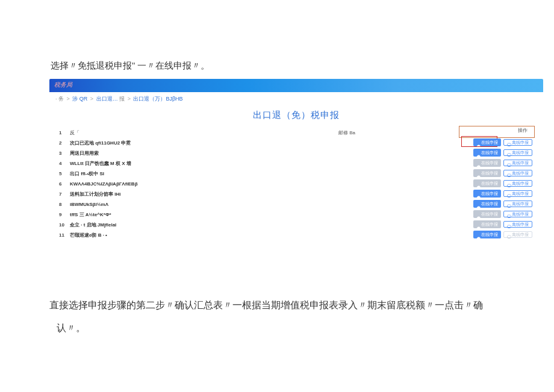 The width and height of the screenshot is (554, 392). Describe the element at coordinates (62, 194) in the screenshot. I see `row-idx: 7` at that location.